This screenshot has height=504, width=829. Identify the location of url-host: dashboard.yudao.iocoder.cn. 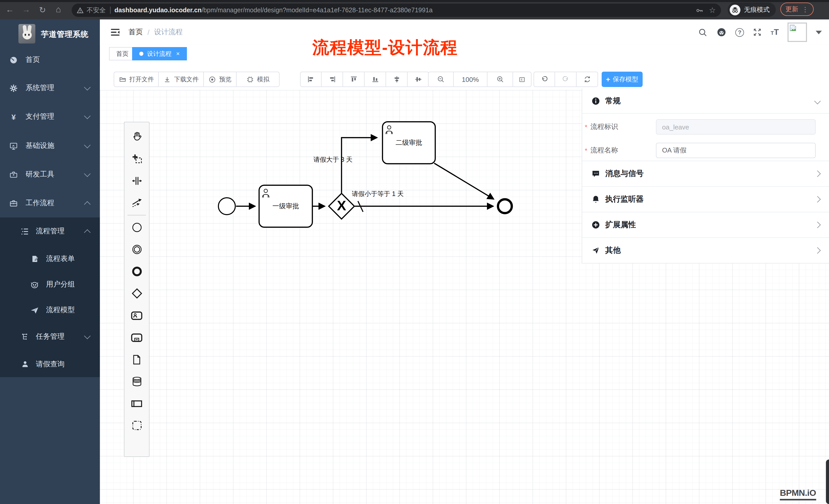
(158, 10).